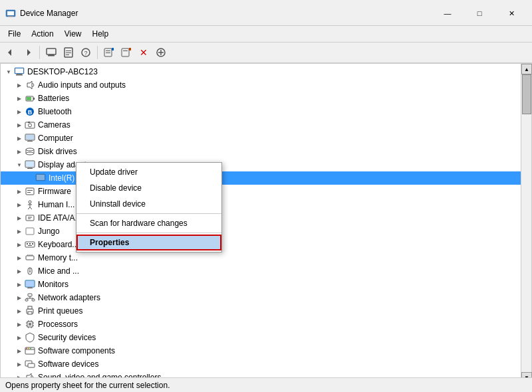 The width and height of the screenshot is (532, 392). Describe the element at coordinates (19, 351) in the screenshot. I see `software-components-expand: ▶` at that location.